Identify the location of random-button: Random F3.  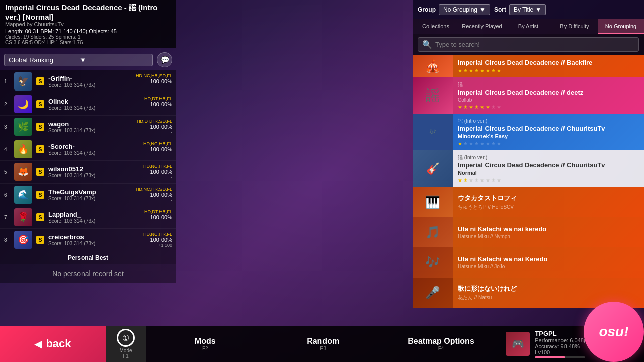
(323, 344).